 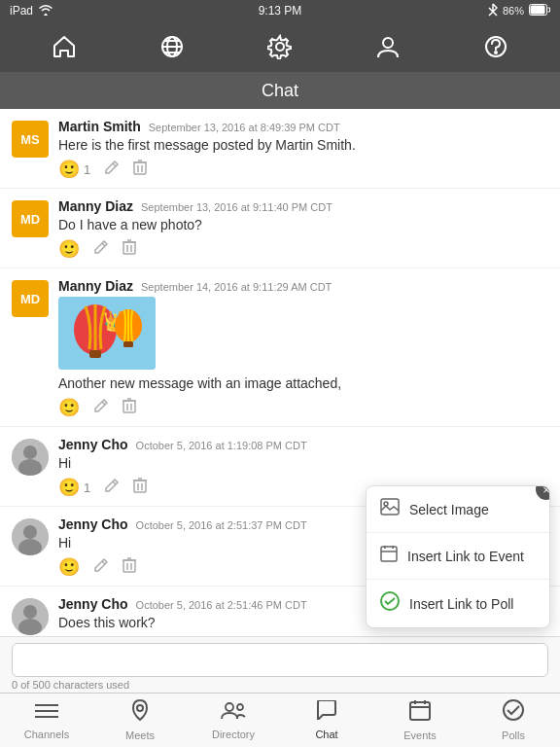 What do you see at coordinates (280, 664) in the screenshot?
I see `message-input-container: 0 of 500 characters used` at bounding box center [280, 664].